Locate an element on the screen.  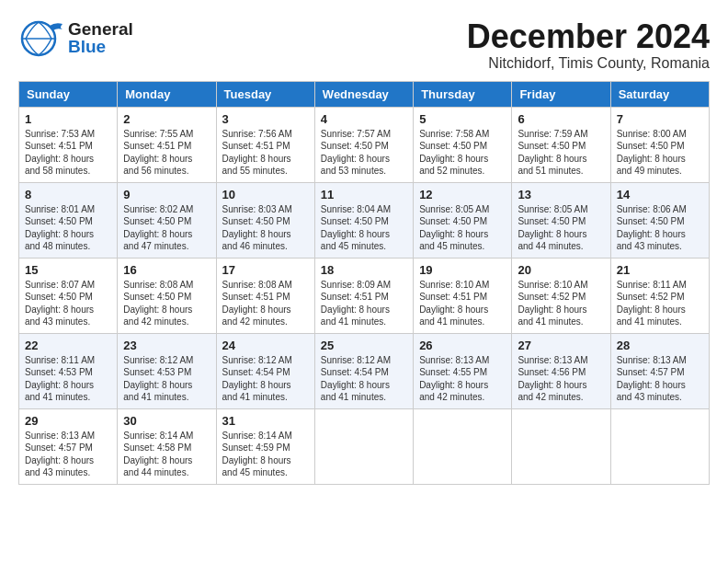
calendar-cell: 9Sunrise: 8:02 AMSunset: 4:50 PMDaylight… is located at coordinates (167, 220).